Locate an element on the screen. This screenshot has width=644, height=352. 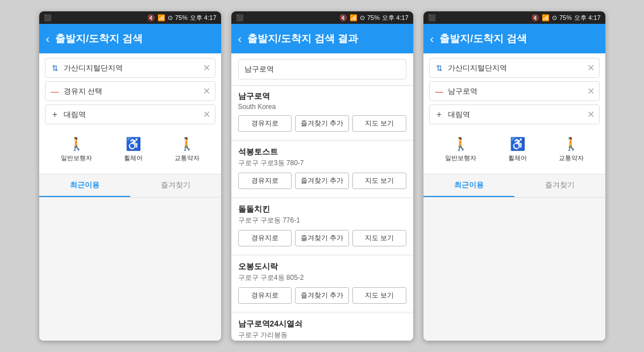
clear-btn-1: ✕ is located at coordinates (207, 68).